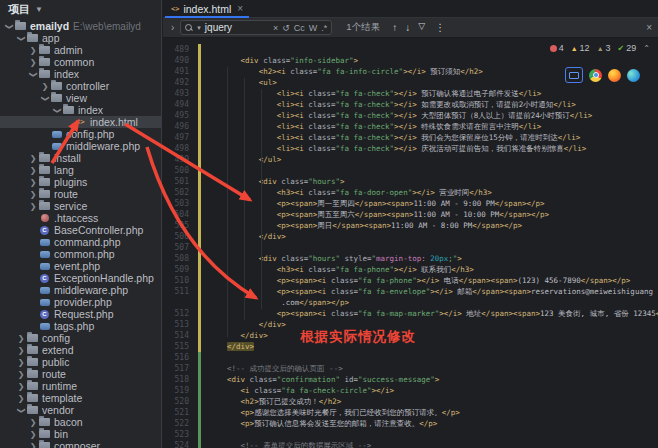 The height and width of the screenshot is (448, 658). I want to click on tree-item-command-php: command.php, so click(80, 242).